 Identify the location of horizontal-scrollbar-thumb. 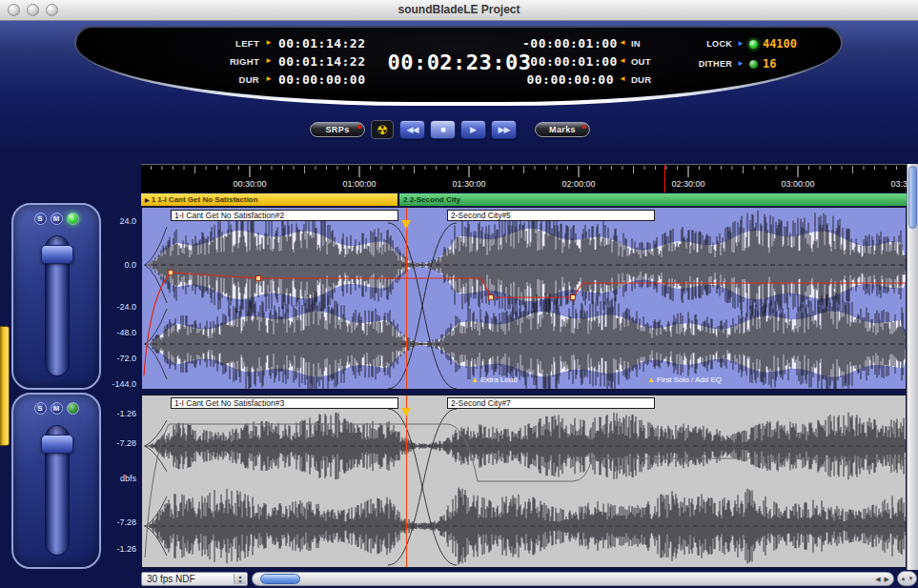
(280, 579).